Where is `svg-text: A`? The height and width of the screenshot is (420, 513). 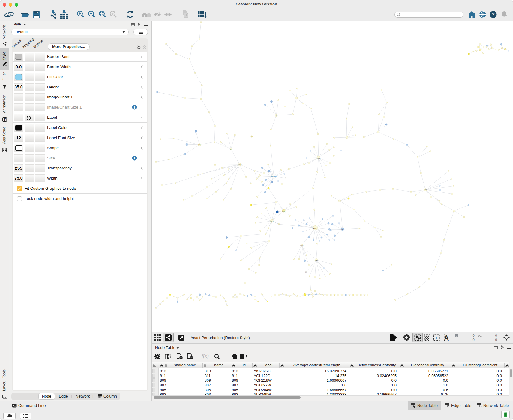 svg-text: A is located at coordinates (446, 338).